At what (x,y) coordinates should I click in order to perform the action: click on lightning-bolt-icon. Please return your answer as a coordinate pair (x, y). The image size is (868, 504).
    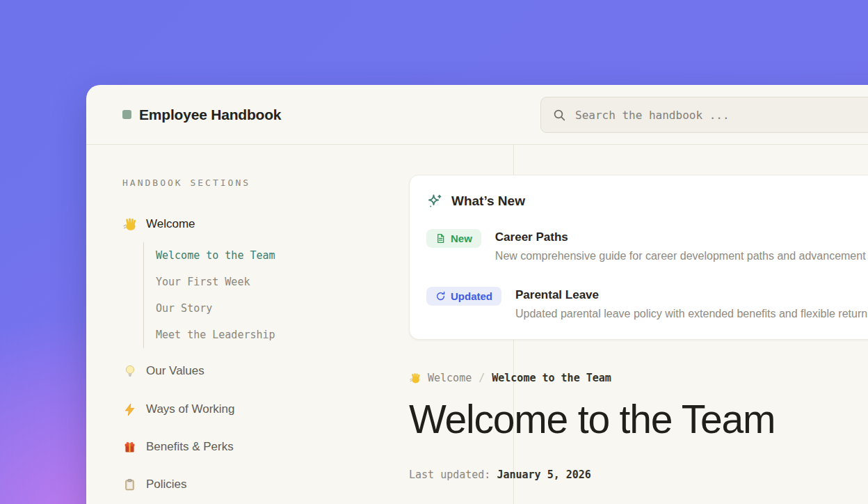
    Looking at the image, I should click on (129, 409).